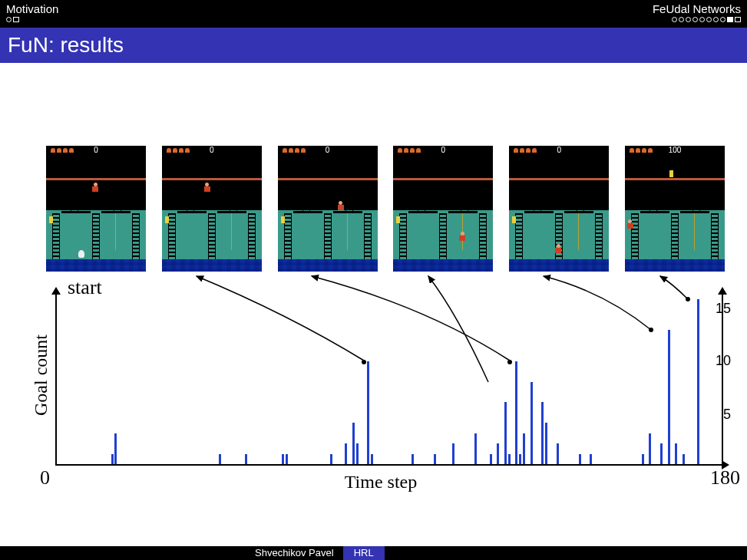 The width and height of the screenshot is (747, 560). I want to click on chart-ytick: 5, so click(727, 414).